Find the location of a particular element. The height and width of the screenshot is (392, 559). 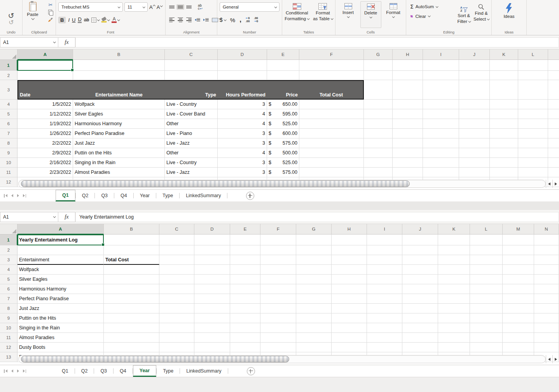

cell-K7 is located at coordinates (454, 299).